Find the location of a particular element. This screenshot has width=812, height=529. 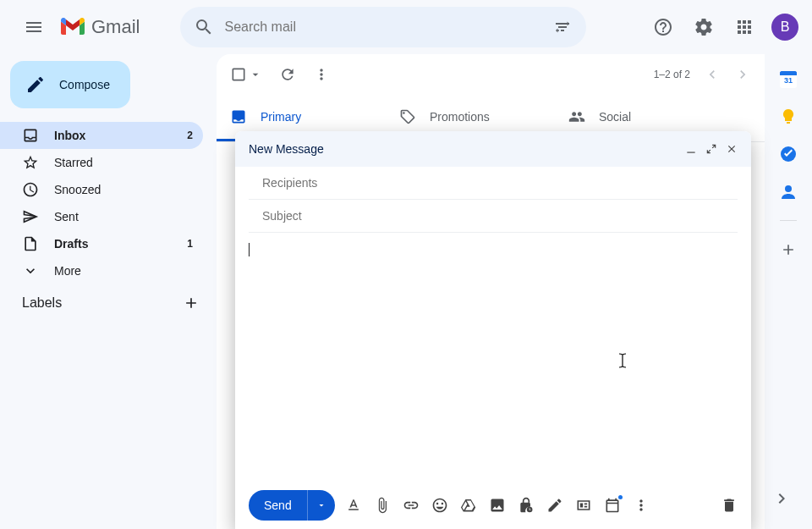

close-button is located at coordinates (732, 149).